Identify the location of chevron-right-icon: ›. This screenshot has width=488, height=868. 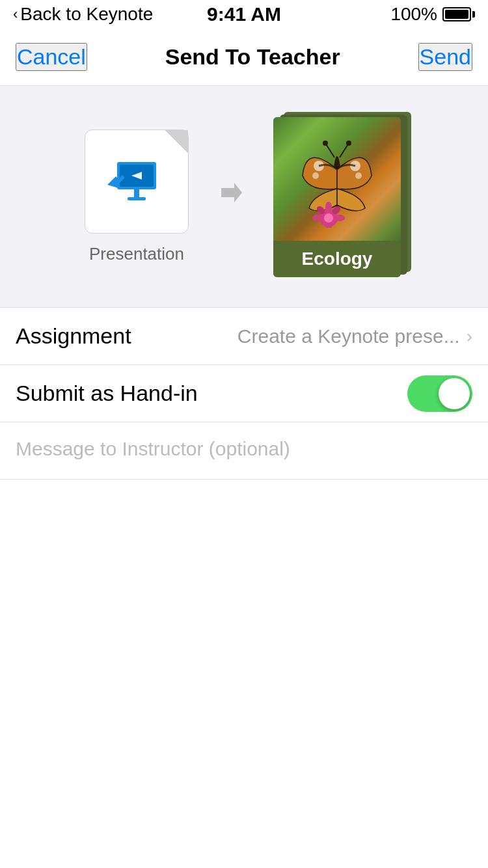
(470, 336).